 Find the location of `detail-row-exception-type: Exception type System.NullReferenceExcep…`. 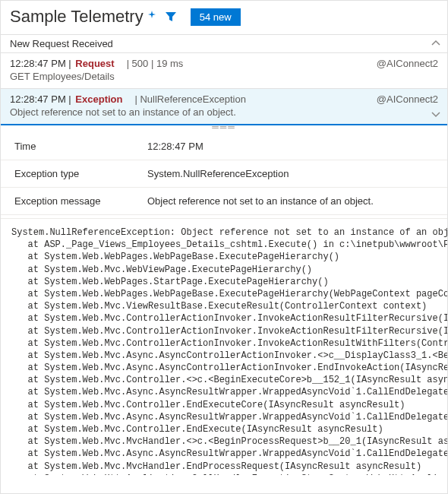

detail-row-exception-type: Exception type System.NullReferenceExcep… is located at coordinates (224, 174).